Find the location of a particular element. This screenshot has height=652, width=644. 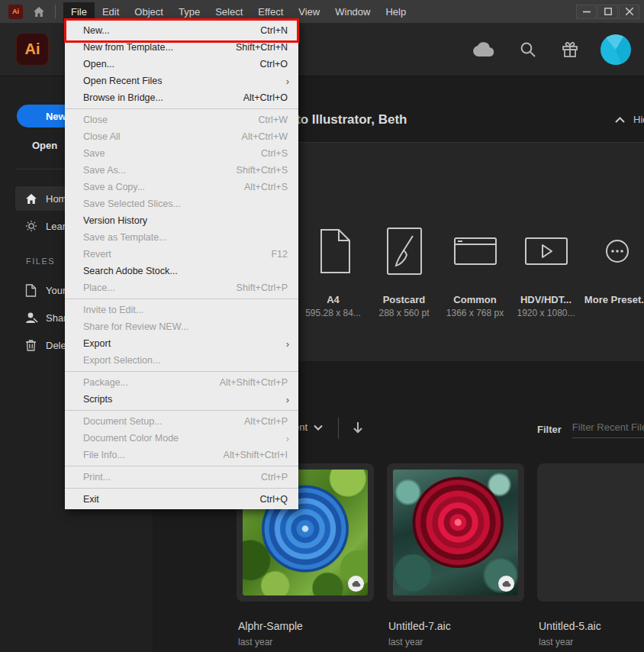

toolbar-divider is located at coordinates (339, 428).